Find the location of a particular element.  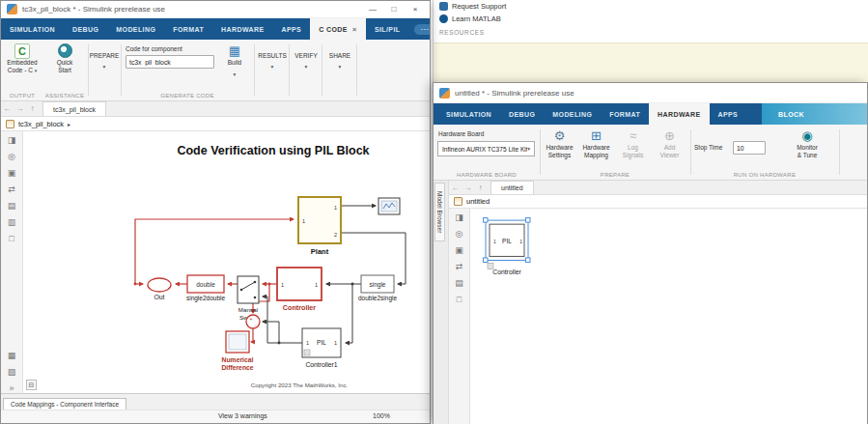

numerical-difference-block is located at coordinates (238, 342).